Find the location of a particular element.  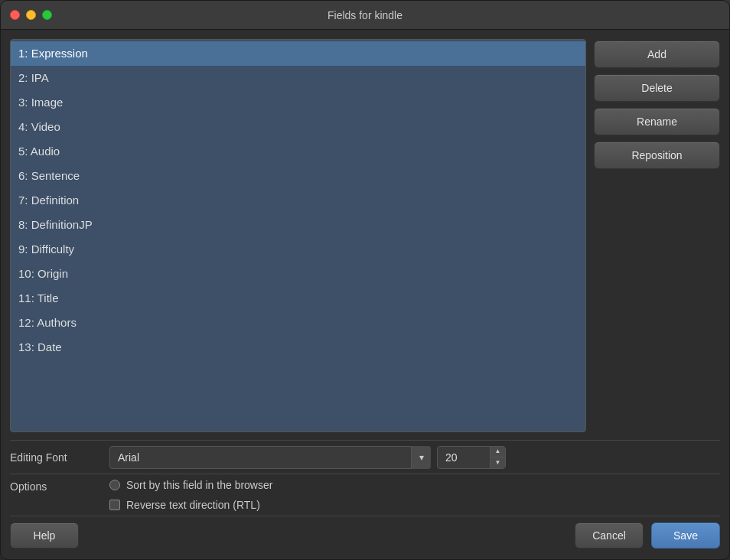

font-size-wrapper: ▲ ▼ is located at coordinates (471, 457).